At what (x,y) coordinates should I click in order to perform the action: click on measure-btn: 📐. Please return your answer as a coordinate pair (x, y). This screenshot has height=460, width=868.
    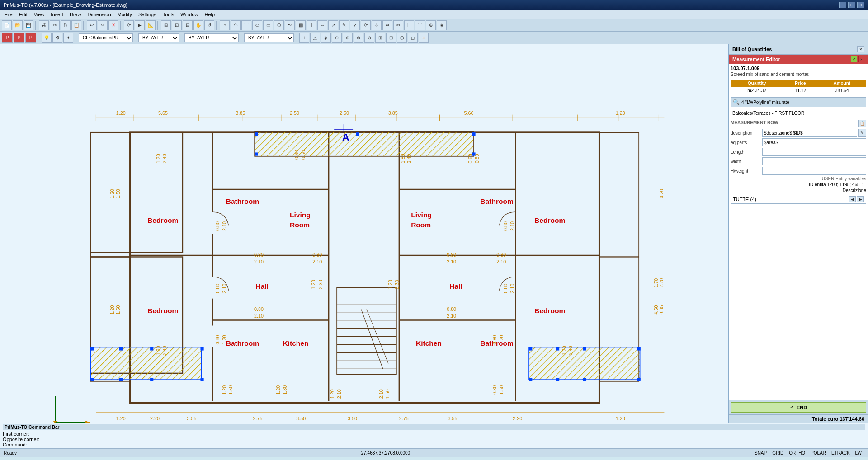
    Looking at the image, I should click on (151, 25).